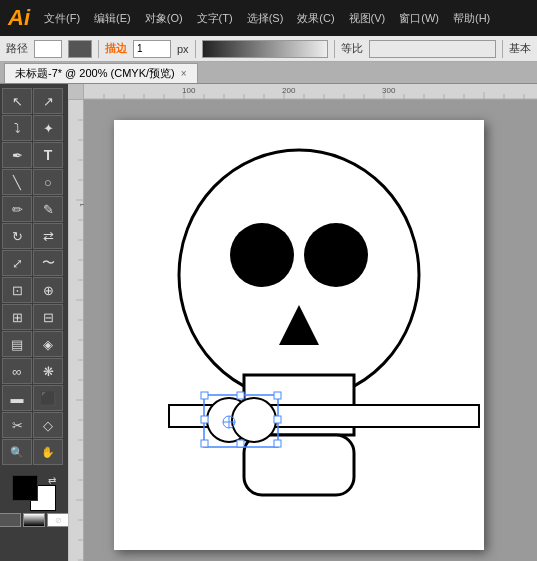 Image resolution: width=537 pixels, height=561 pixels. I want to click on tab-close-button: ×, so click(184, 74).